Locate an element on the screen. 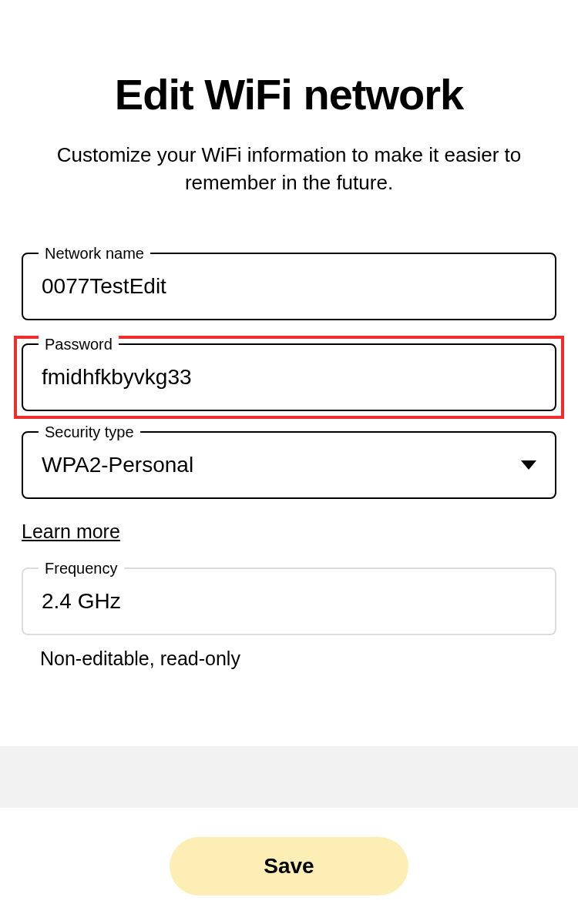  save-button: Save is located at coordinates (289, 866).